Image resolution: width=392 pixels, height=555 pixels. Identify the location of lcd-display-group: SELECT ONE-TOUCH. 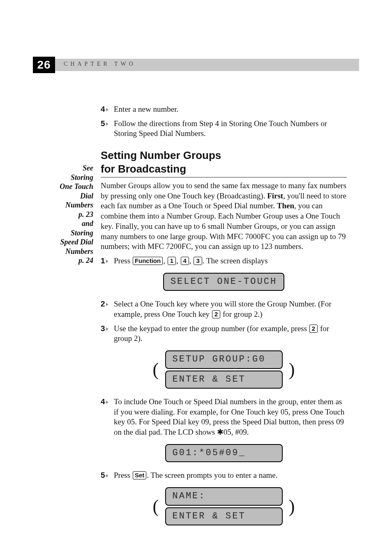
(224, 282).